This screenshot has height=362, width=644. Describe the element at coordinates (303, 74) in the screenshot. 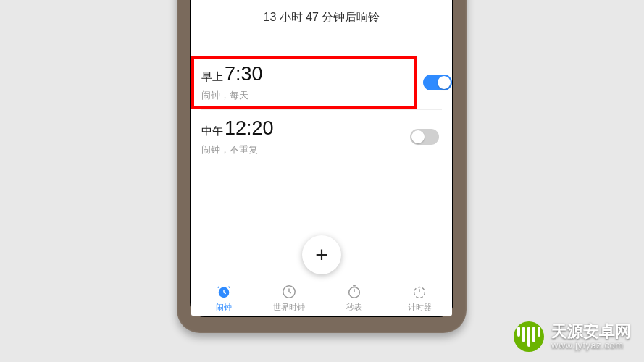

I see `alarm-time: 早上 7:30` at that location.